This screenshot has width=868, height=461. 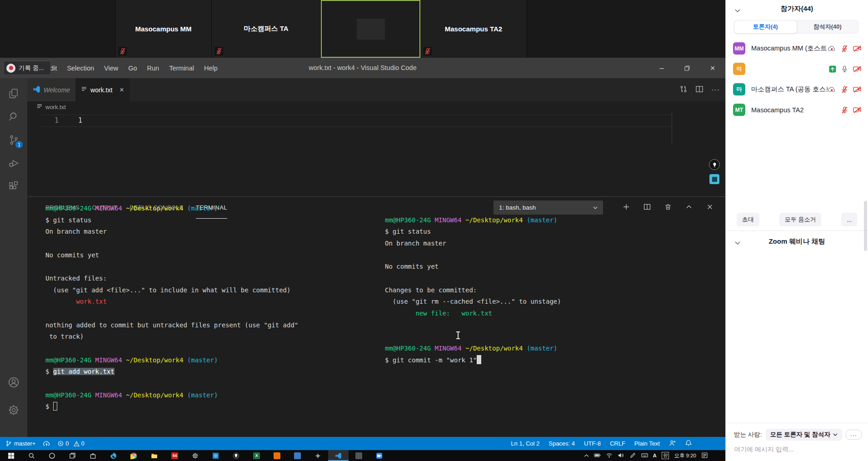 I want to click on publish-changes-button, so click(x=46, y=444).